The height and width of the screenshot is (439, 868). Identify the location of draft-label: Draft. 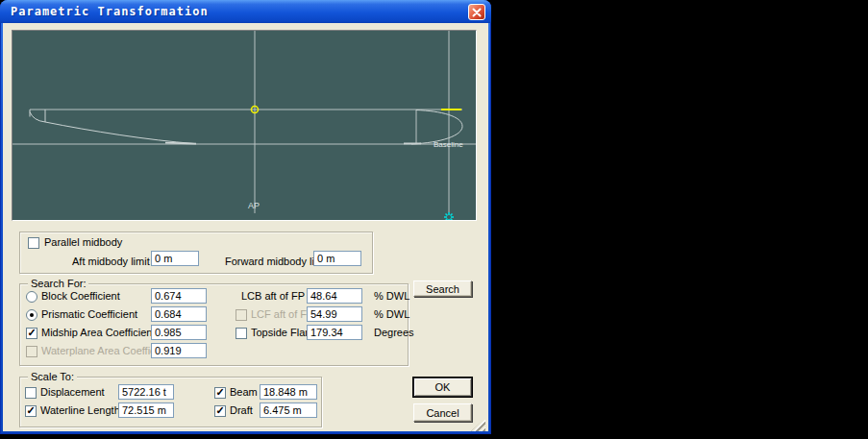
(241, 411).